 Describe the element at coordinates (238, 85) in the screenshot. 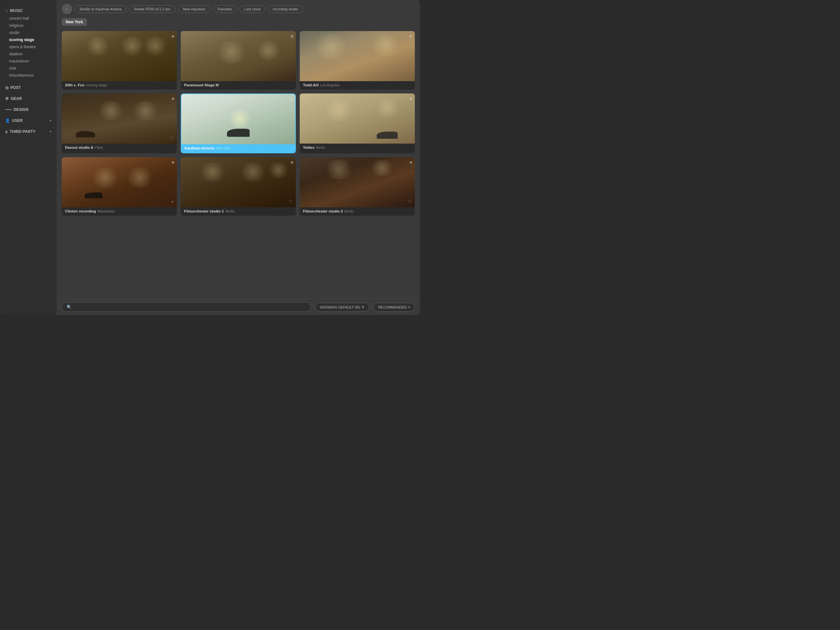

I see `card-label-paramount: Paramount Stage M` at that location.